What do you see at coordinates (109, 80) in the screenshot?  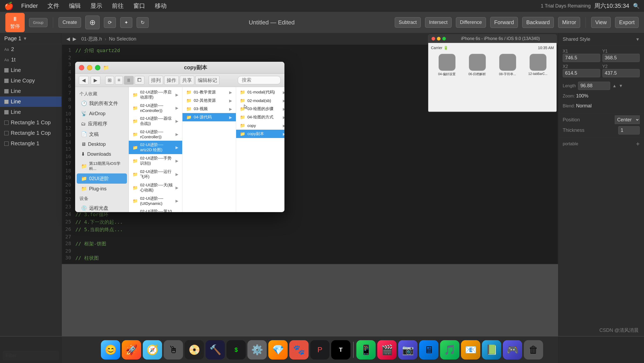 I see `finder-icon-view-button: ⊞` at bounding box center [109, 80].